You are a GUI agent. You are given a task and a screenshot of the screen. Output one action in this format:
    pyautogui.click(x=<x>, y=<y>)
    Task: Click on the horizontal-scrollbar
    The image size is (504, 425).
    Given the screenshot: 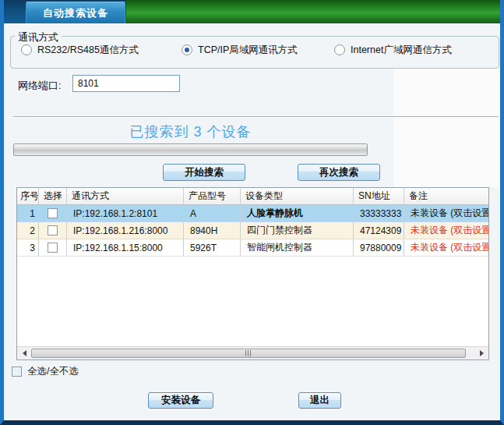 What is the action you would take?
    pyautogui.click(x=252, y=352)
    